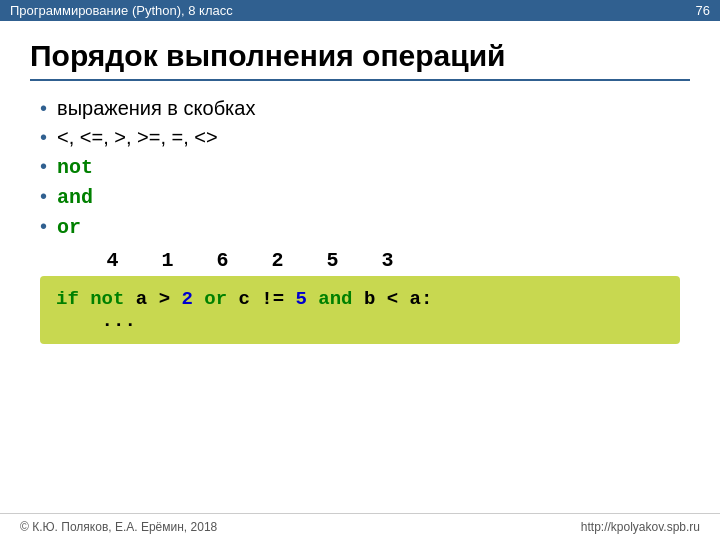 This screenshot has width=720, height=540. Describe the element at coordinates (360, 10) in the screenshot. I see `top-bar: Программирование (Python), 8 класс 76` at that location.